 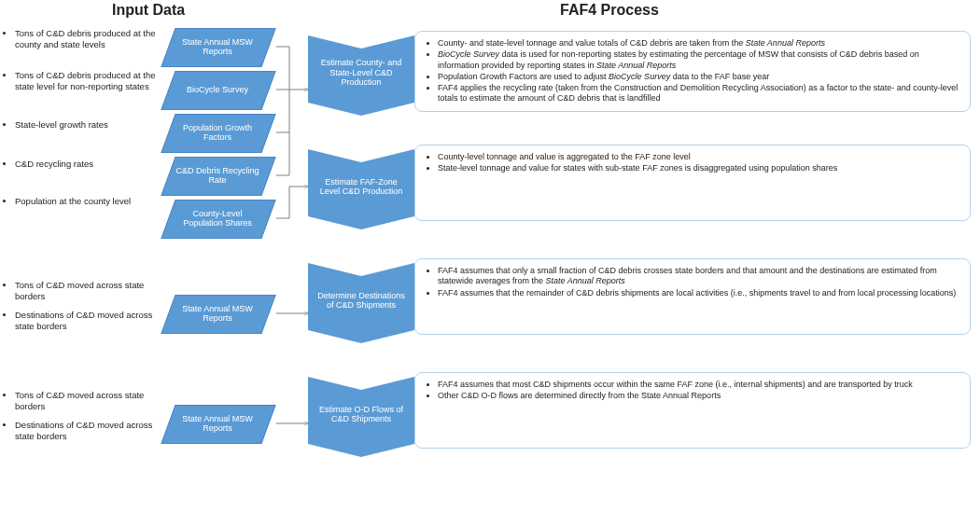 I want to click on data-source-p5: State Annual MSW Reports, so click(x=217, y=313).